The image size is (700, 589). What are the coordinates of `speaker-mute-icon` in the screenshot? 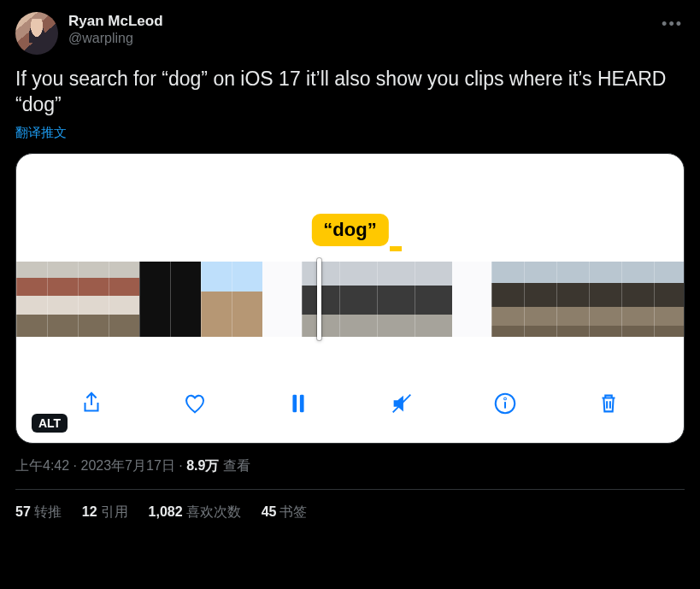 It's located at (402, 403).